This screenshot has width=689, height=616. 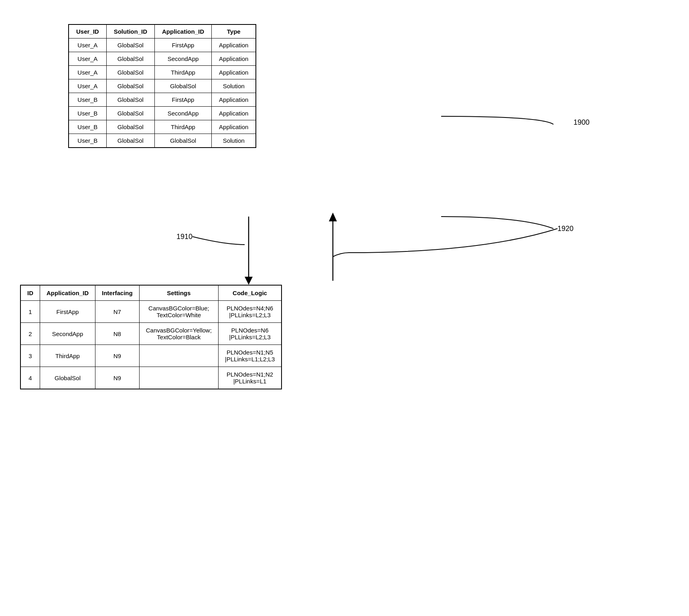 What do you see at coordinates (162, 45) in the screenshot?
I see `table-row: User_AGlobalSolFirstAppApplication` at bounding box center [162, 45].